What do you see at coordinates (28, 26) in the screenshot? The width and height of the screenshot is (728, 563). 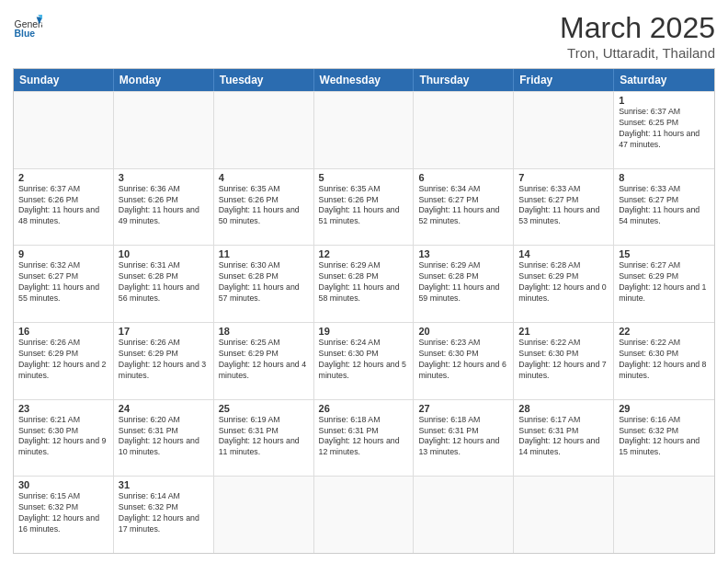 I see `generalblue-logo-icon: General Blue` at bounding box center [28, 26].